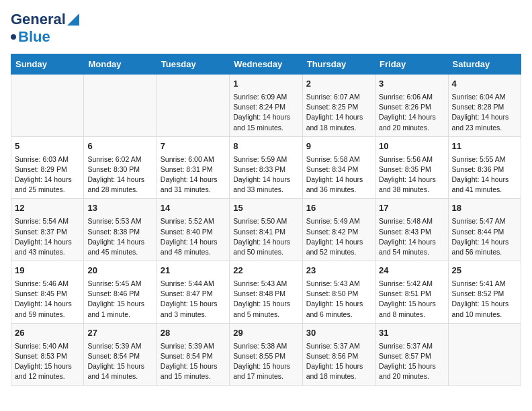  I want to click on day-number: 24, so click(411, 271).